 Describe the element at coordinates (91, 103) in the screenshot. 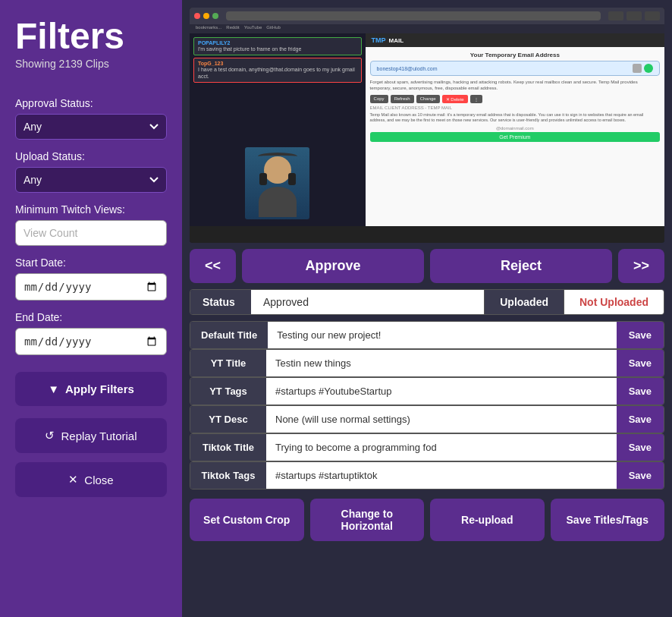

I see `approval-status-label: Approval Status:` at that location.